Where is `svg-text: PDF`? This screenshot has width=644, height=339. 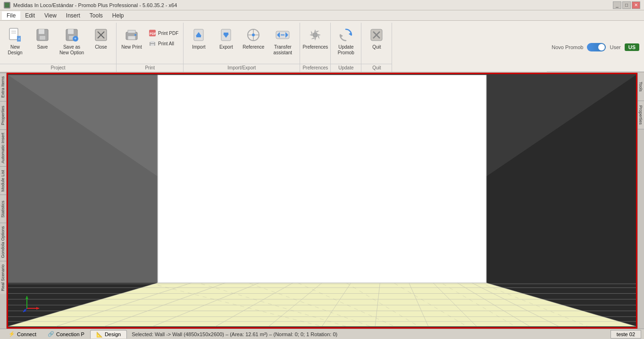
svg-text: PDF is located at coordinates (153, 34).